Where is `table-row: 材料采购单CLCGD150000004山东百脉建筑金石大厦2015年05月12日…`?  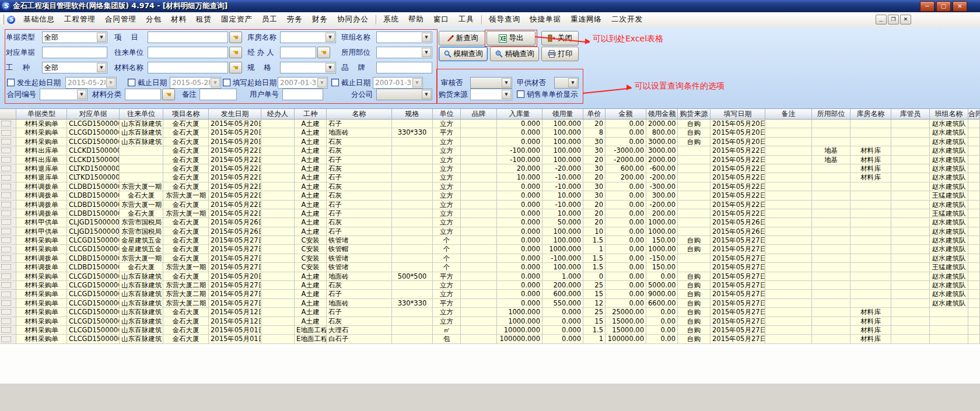 table-row: 材料采购单CLCGD150000004山东百脉建筑金石大厦2015年05月12日… is located at coordinates (490, 312).